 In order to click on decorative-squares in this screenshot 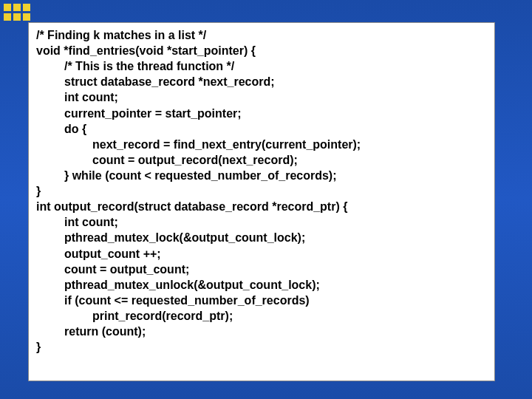, I will do `click(17, 12)`.